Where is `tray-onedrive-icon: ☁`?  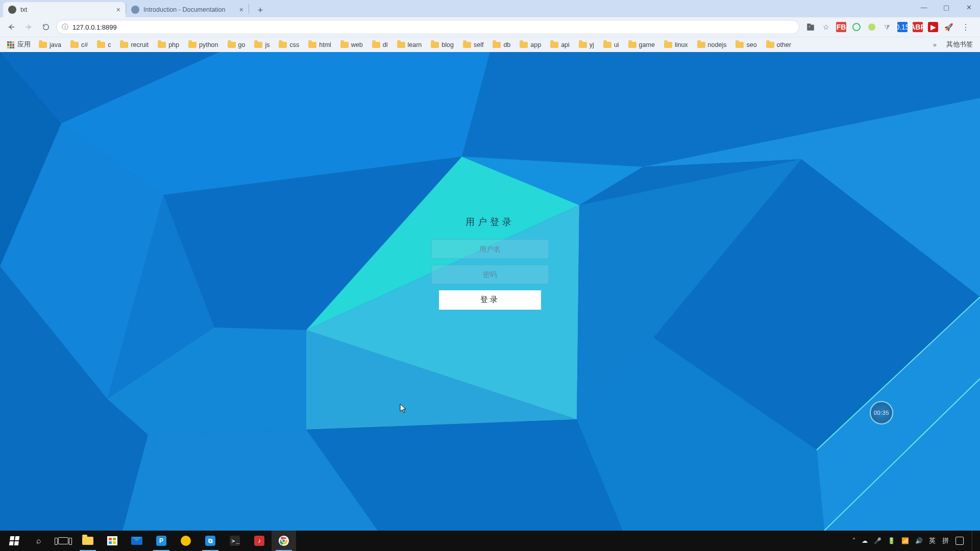 tray-onedrive-icon: ☁ is located at coordinates (865, 541).